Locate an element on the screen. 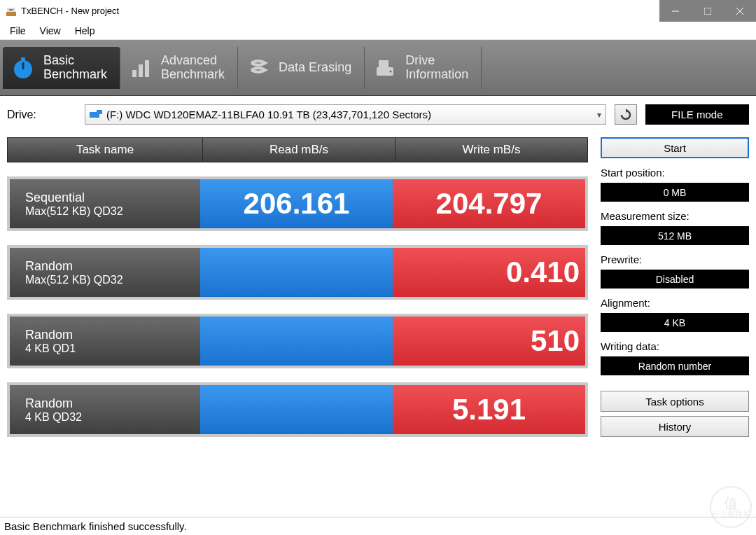  write-value: 5.191 is located at coordinates (489, 410).